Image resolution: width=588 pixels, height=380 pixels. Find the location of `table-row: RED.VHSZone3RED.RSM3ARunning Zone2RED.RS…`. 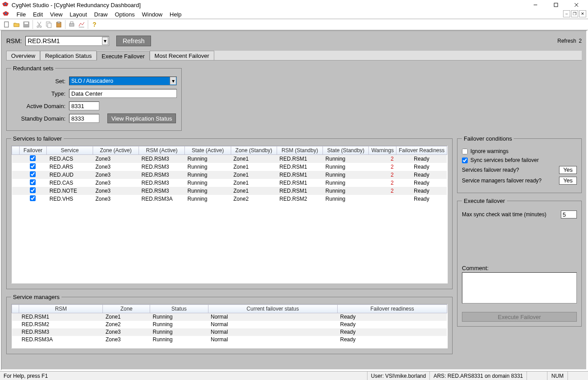

table-row: RED.VHSZone3RED.RSM3ARunning Zone2RED.RS… is located at coordinates (230, 199).